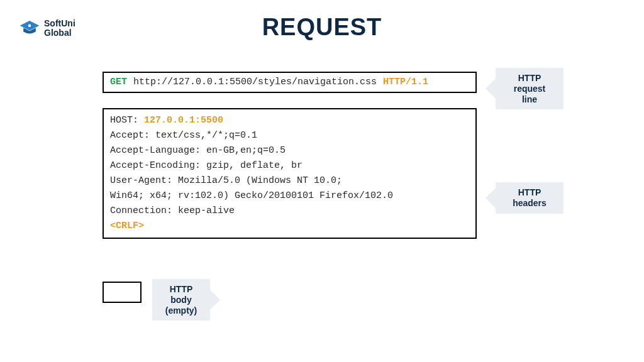  What do you see at coordinates (289, 181) in the screenshot?
I see `header-line: User-Agent: Mozilla/5.0 (Windows NT 10.0…` at bounding box center [289, 181].